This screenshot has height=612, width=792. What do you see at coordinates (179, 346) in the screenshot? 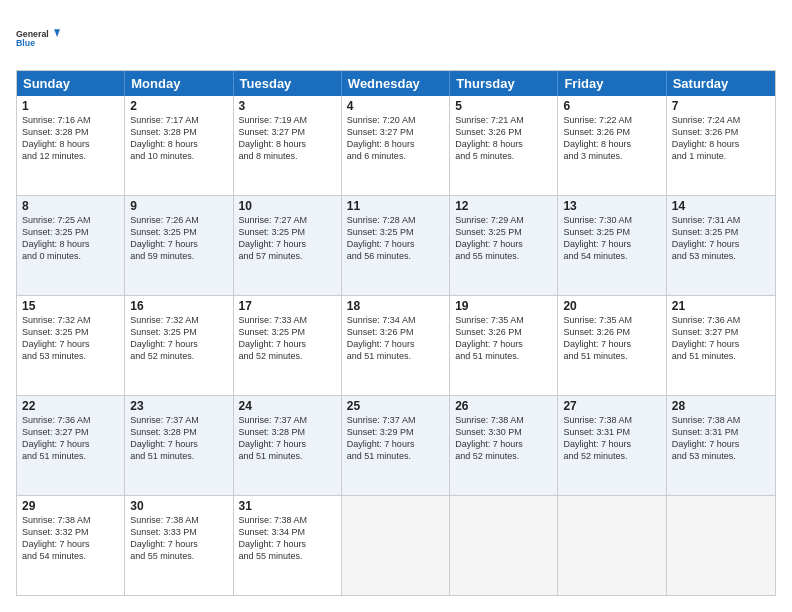
I see `calendar-cell: 16Sunrise: 7:32 AM Sunset: 3:25 PM Dayli…` at bounding box center [179, 346].